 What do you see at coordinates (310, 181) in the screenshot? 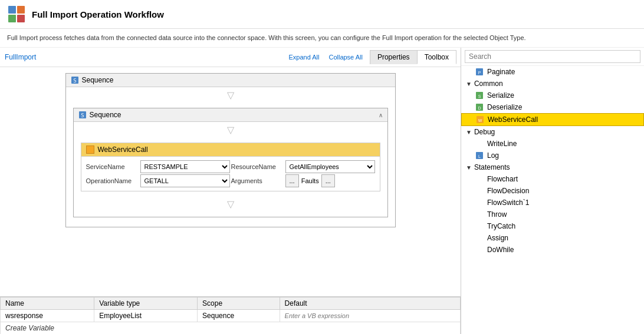
I see `faults-label: Faults` at bounding box center [310, 181].